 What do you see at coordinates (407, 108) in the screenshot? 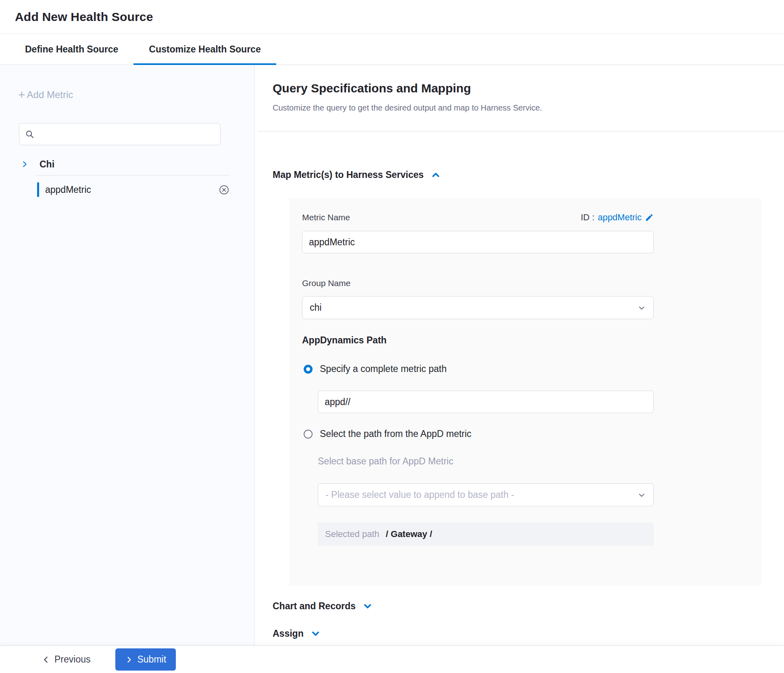
I see `section-subtitle: Customize the query to get the desired o…` at bounding box center [407, 108].